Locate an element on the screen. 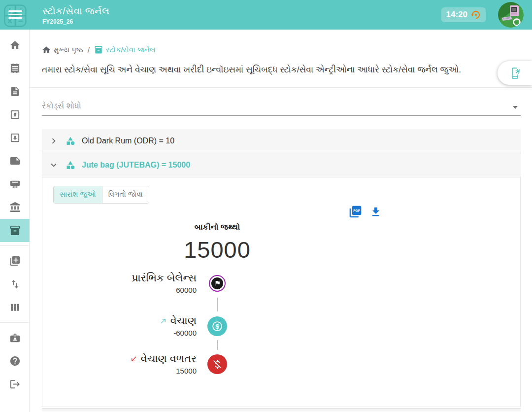 Image resolution: width=532 pixels, height=412 pixels. balance-label: બાકીનો જથ્થો is located at coordinates (217, 227).